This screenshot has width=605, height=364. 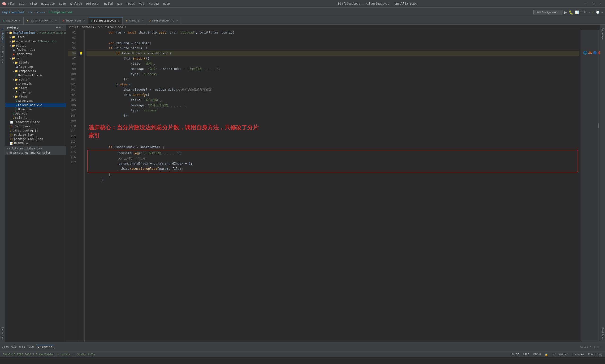 What do you see at coordinates (2, 55) in the screenshot?
I see `structure-panel-icon: 2: Structure` at bounding box center [2, 55].